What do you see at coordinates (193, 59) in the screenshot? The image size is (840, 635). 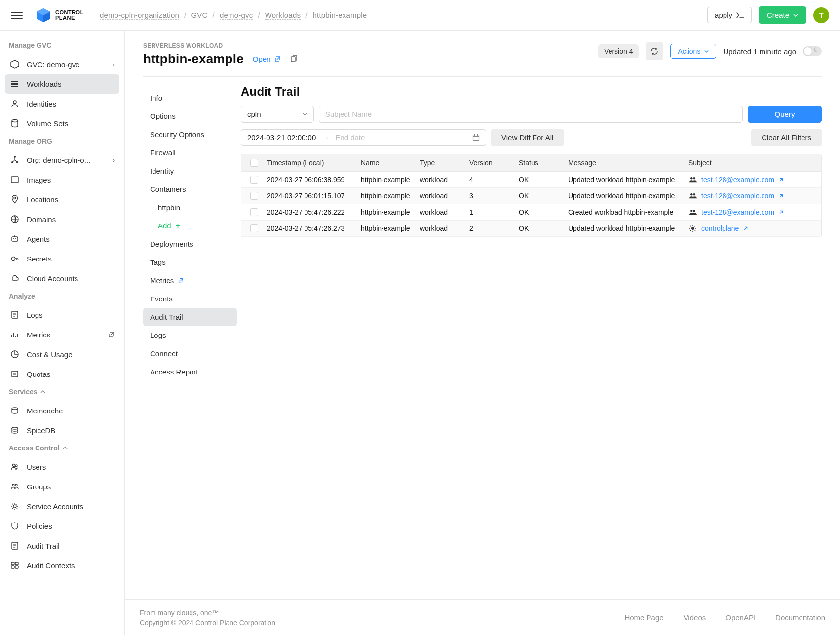 I see `page-title: httpbin-example` at bounding box center [193, 59].